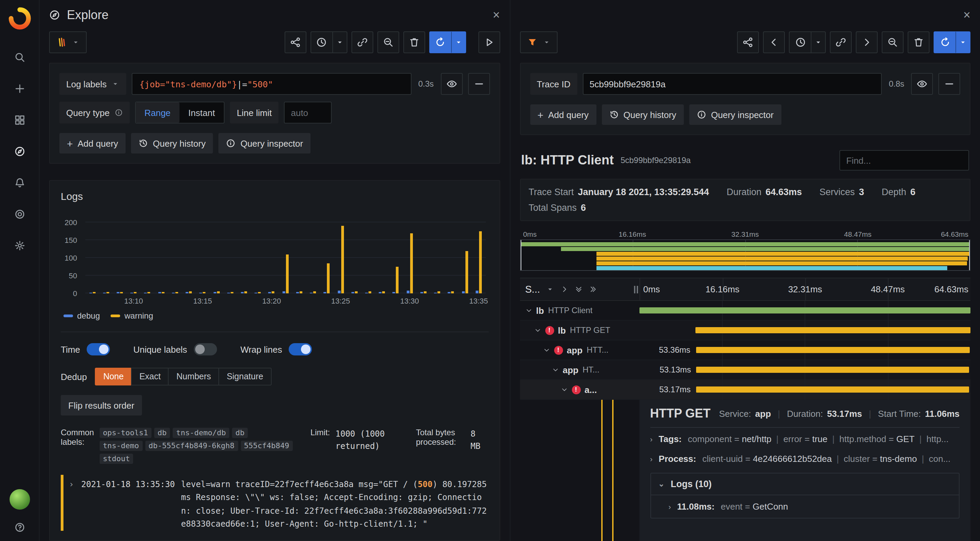 This screenshot has height=541, width=980. What do you see at coordinates (820, 439) in the screenshot?
I see `tag-value: true` at bounding box center [820, 439].